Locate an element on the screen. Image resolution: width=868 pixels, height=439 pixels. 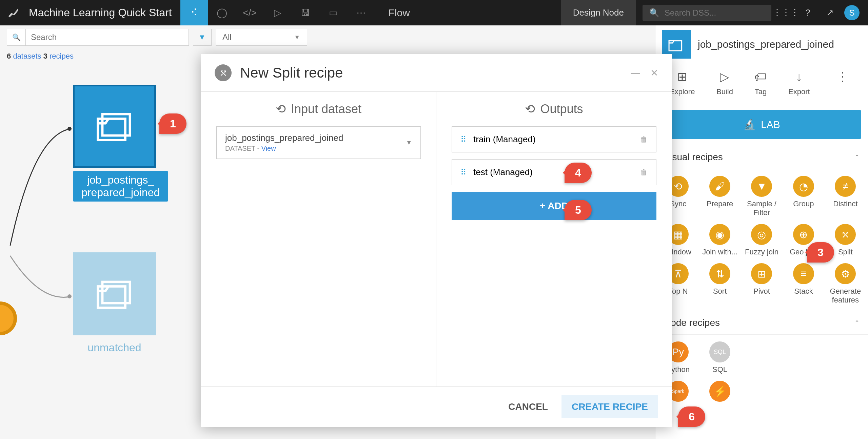
recipe-fuzzy: ◎Fuzzy join is located at coordinates (762, 240).